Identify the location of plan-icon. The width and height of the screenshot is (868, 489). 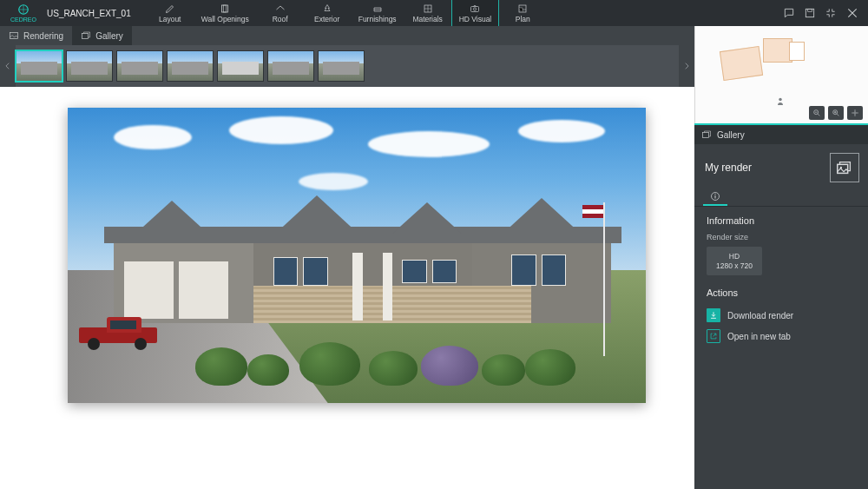
(523, 9).